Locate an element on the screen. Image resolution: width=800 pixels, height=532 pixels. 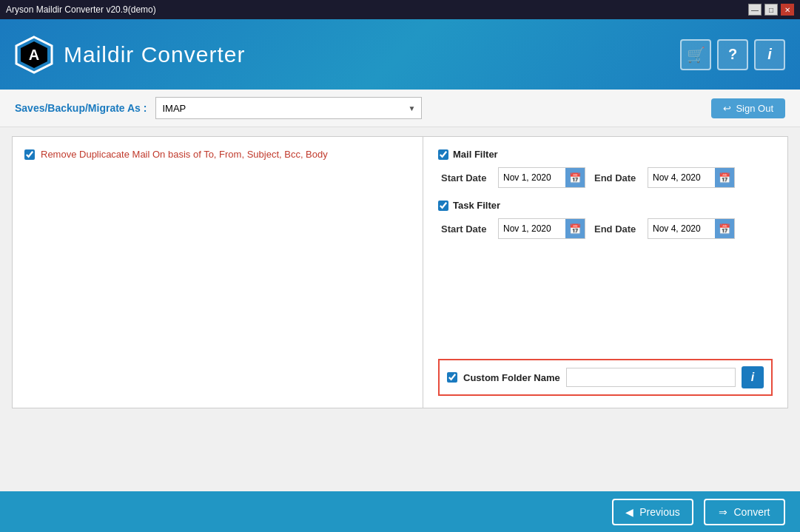
mail-start-date-input is located at coordinates (532, 178).